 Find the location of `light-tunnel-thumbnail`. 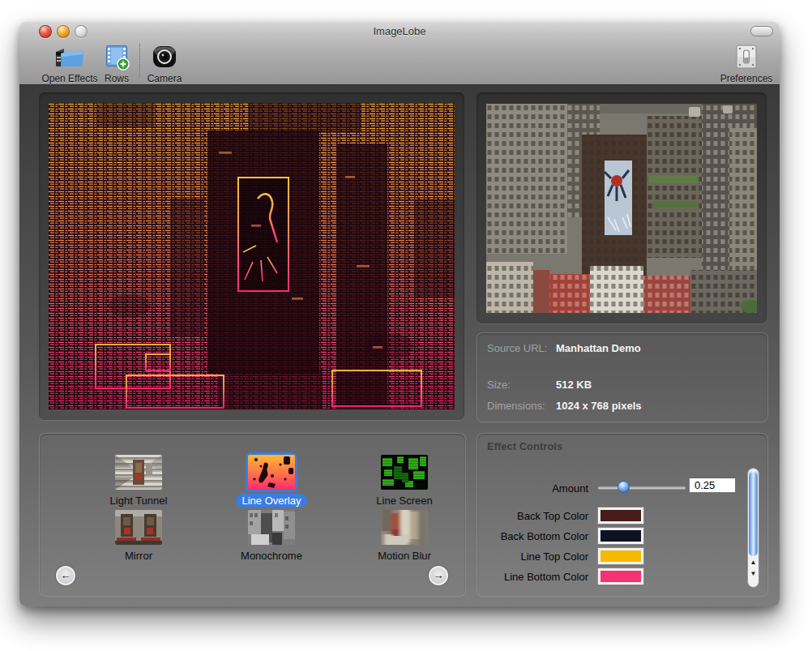

light-tunnel-thumbnail is located at coordinates (139, 472).